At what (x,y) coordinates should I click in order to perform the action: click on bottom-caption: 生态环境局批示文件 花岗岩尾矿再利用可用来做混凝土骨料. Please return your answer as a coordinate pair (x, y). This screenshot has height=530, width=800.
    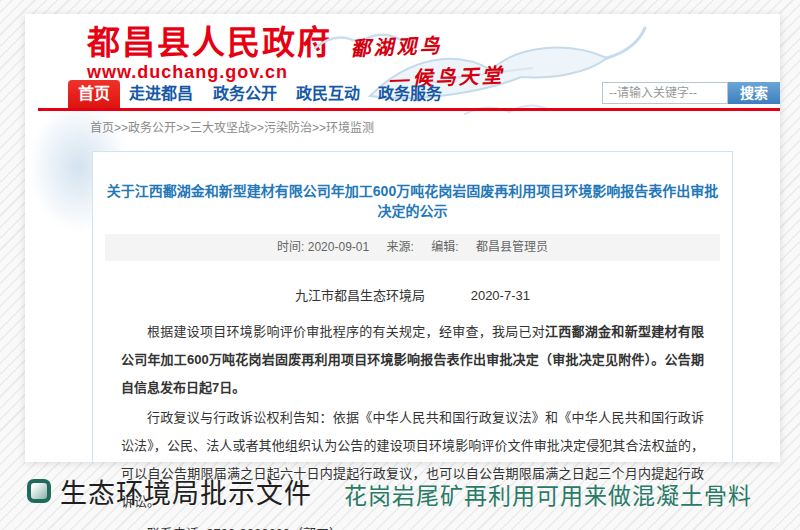
    Looking at the image, I should click on (400, 500).